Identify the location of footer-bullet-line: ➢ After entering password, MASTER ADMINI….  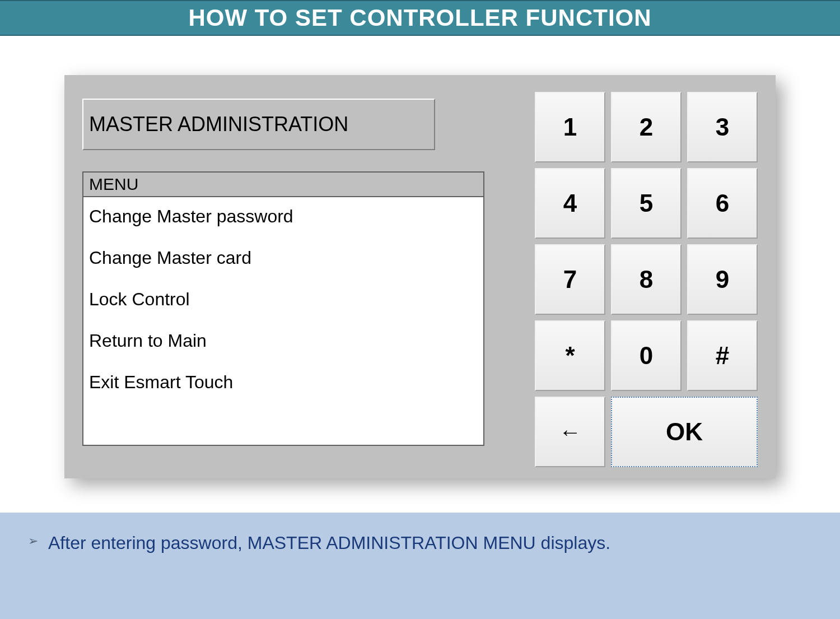
(420, 543).